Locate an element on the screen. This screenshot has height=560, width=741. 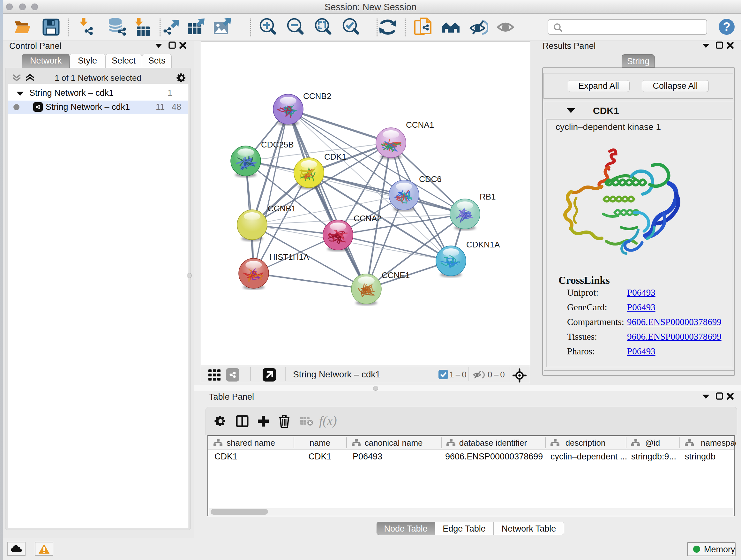
svg-text: CCNB1 is located at coordinates (282, 208).